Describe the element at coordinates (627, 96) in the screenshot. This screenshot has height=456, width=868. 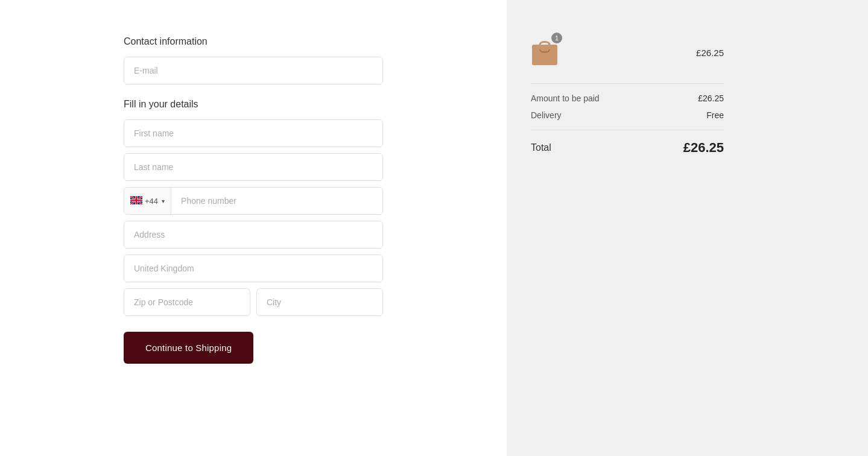
I see `order-summary: 1 £26.25 Amount to be paid £26.25 Delive…` at that location.